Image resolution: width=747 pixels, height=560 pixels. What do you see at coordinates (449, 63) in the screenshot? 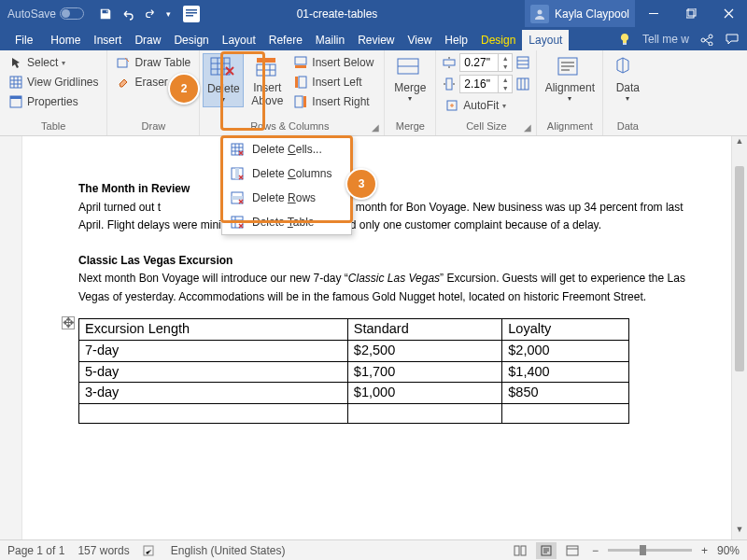
I see `row-height-icon` at bounding box center [449, 63].